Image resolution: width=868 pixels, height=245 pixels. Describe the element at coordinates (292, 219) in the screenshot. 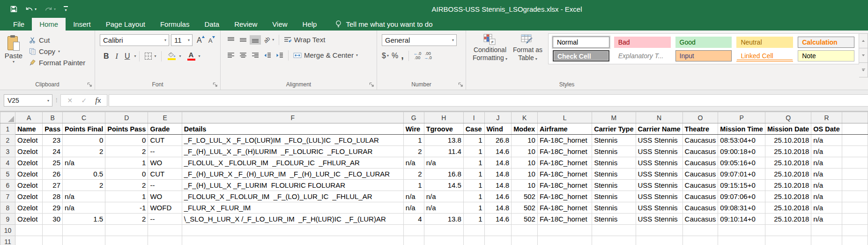

I see `cell-F9: \_SLO_H_LUR_X /_F_LO_LUR_IM _F_H(LUR)IC …` at that location.